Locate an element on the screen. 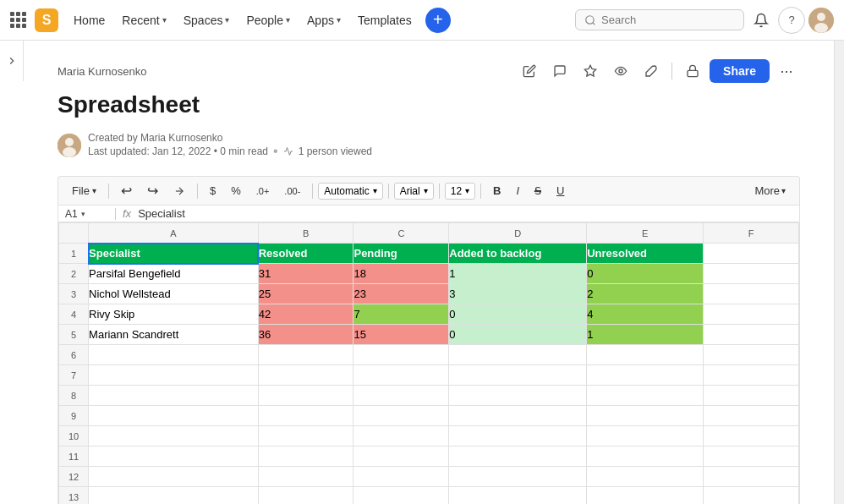 Image resolution: width=844 pixels, height=504 pixels. row-number: 8 is located at coordinates (74, 396).